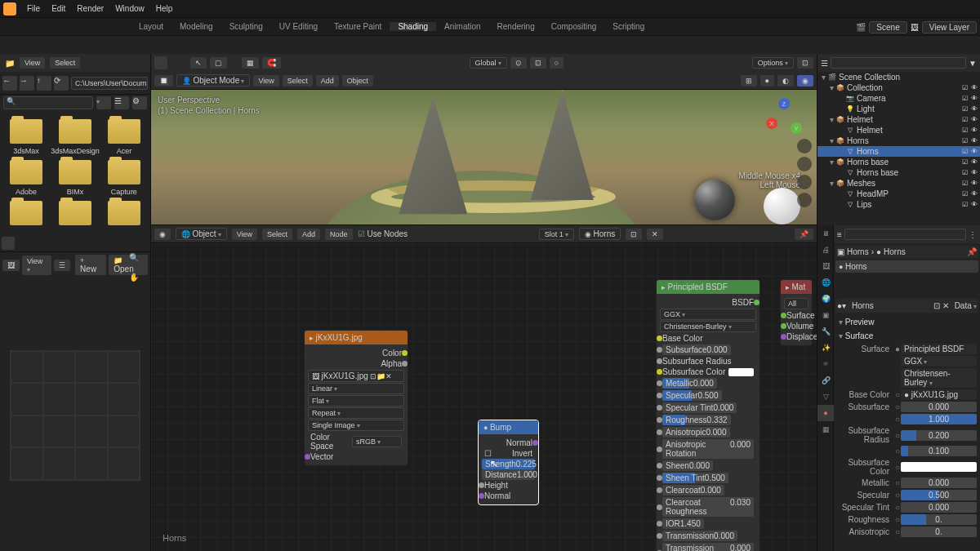 This screenshot has width=980, height=551. I want to click on value-slider: Transmission0.000, so click(700, 535).